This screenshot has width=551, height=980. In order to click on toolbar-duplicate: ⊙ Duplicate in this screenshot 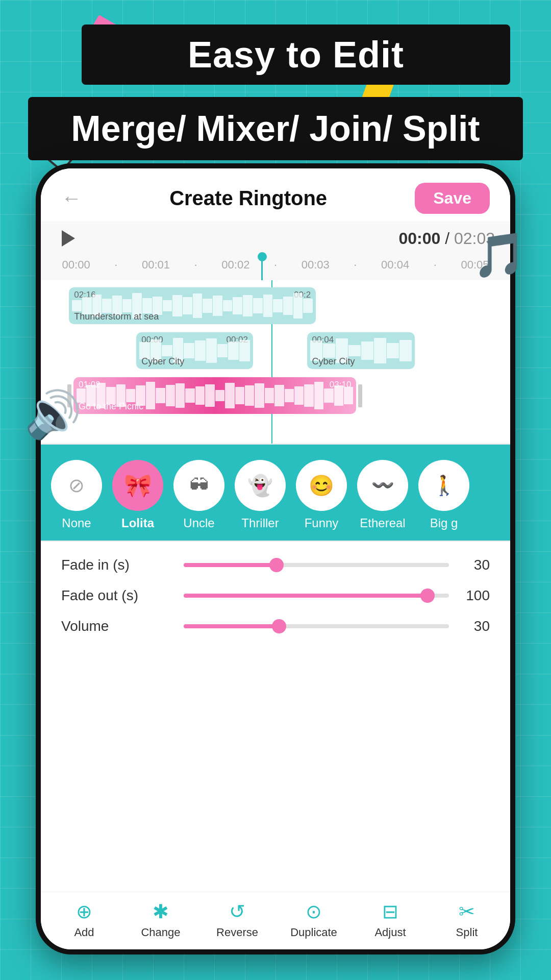, I will do `click(314, 920)`.